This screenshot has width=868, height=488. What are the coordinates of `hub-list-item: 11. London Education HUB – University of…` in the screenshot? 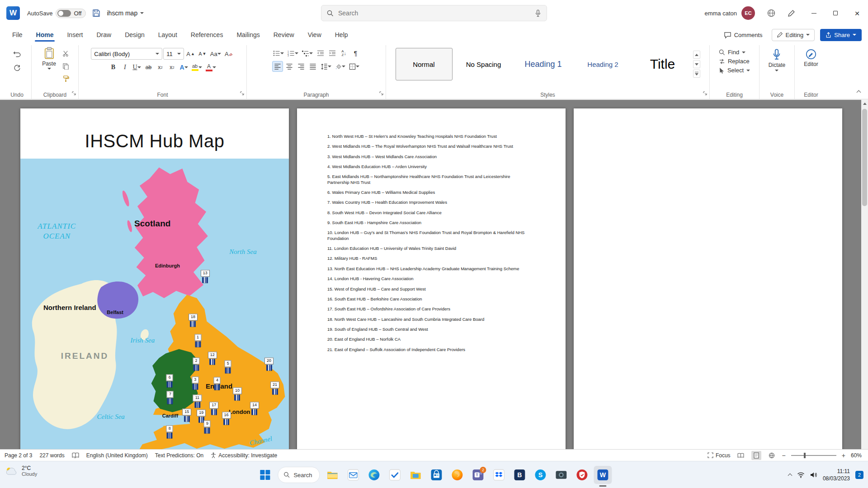 It's located at (429, 249).